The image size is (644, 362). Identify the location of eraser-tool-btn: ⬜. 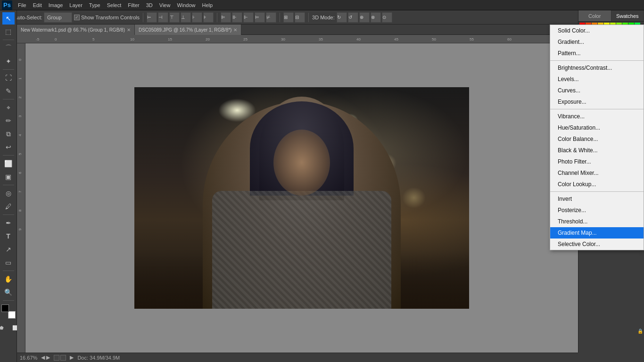
(8, 164).